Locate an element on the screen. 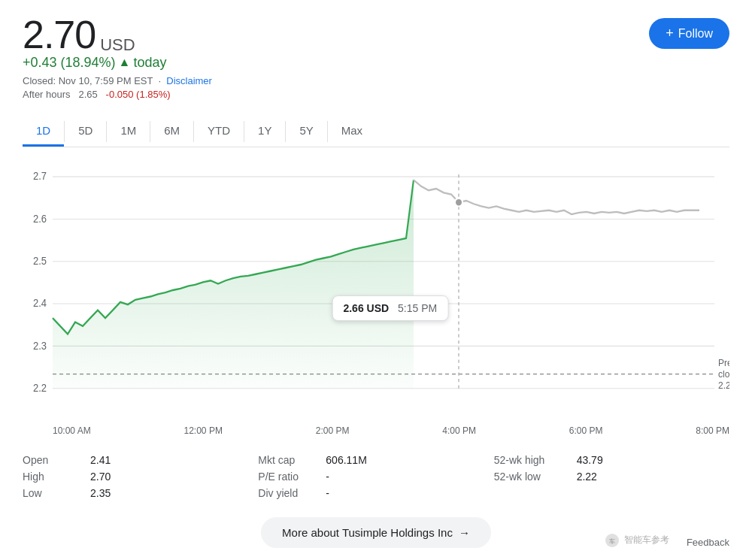 The width and height of the screenshot is (752, 560). after-hours-label: After hours is located at coordinates (47, 95).